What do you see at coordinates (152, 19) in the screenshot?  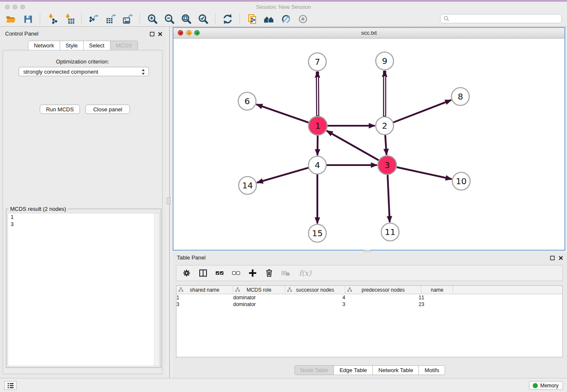 I see `zoom-in-icon` at bounding box center [152, 19].